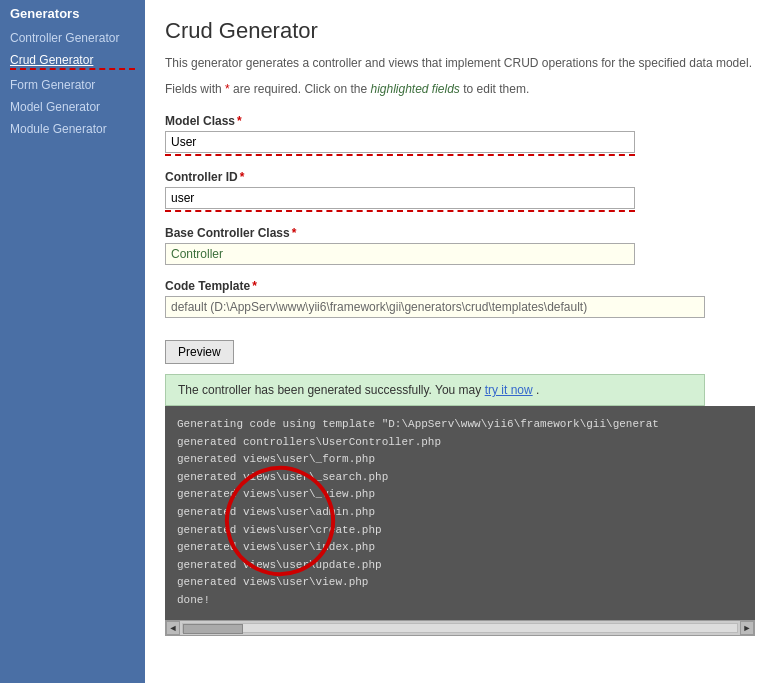 The width and height of the screenshot is (773, 683). What do you see at coordinates (460, 513) in the screenshot?
I see `output-line-5: generated views\user\admin.php` at bounding box center [460, 513].